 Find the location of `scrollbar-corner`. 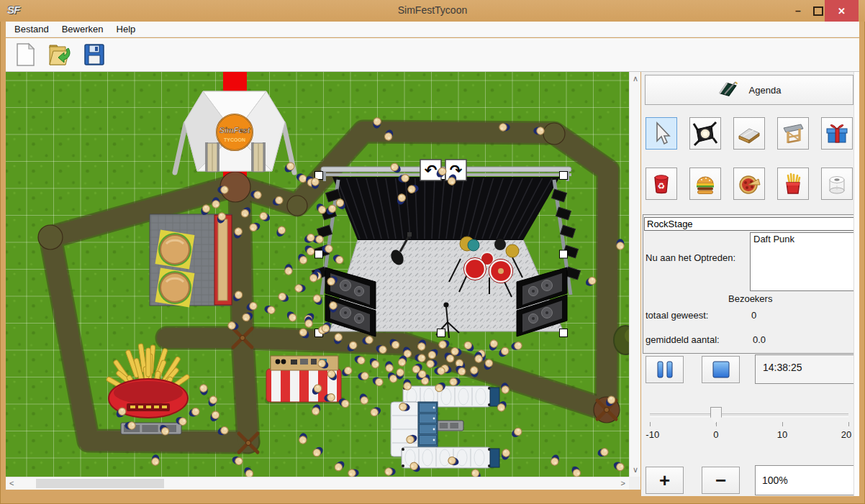

scrollbar-corner is located at coordinates (635, 483).